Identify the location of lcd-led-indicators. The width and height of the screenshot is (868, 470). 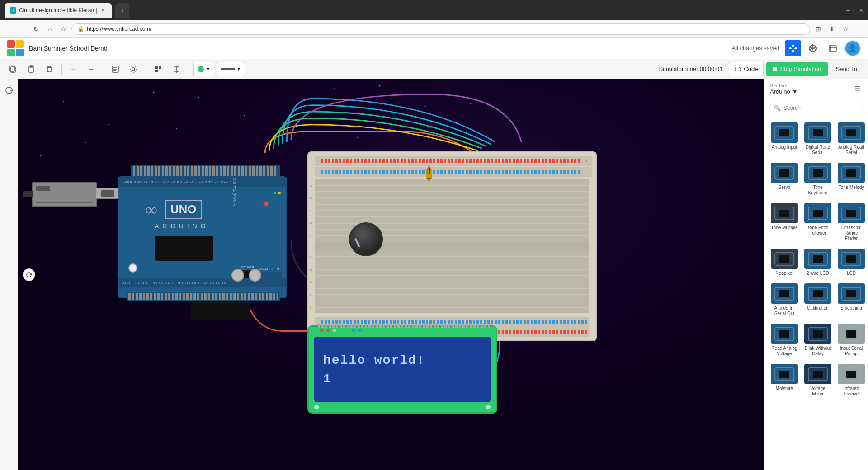
(341, 330).